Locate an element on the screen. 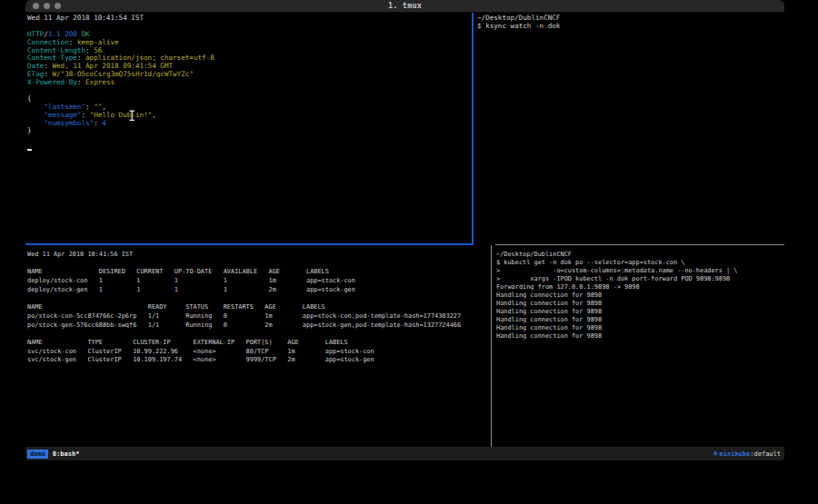  pane-divider-right-horizontal is located at coordinates (640, 245).